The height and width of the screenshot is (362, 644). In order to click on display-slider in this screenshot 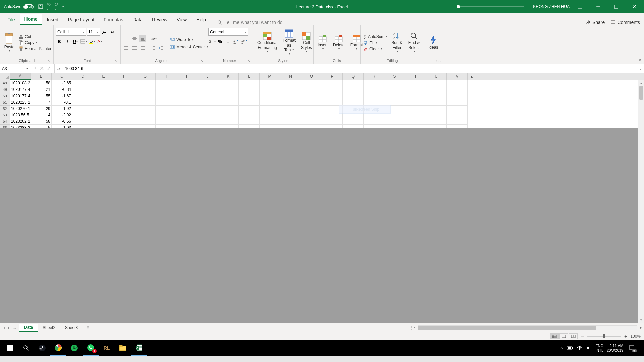, I will do `click(490, 7)`.